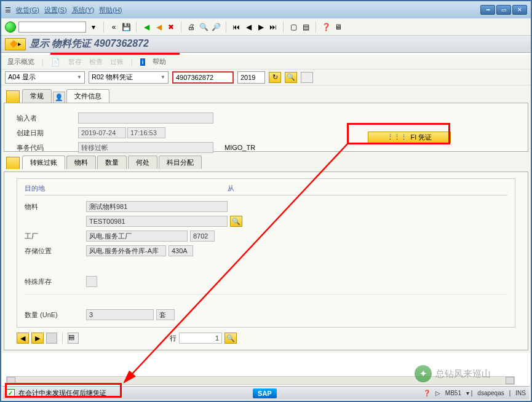  Describe the element at coordinates (159, 27) in the screenshot. I see `exit-icon: ◀` at that location.